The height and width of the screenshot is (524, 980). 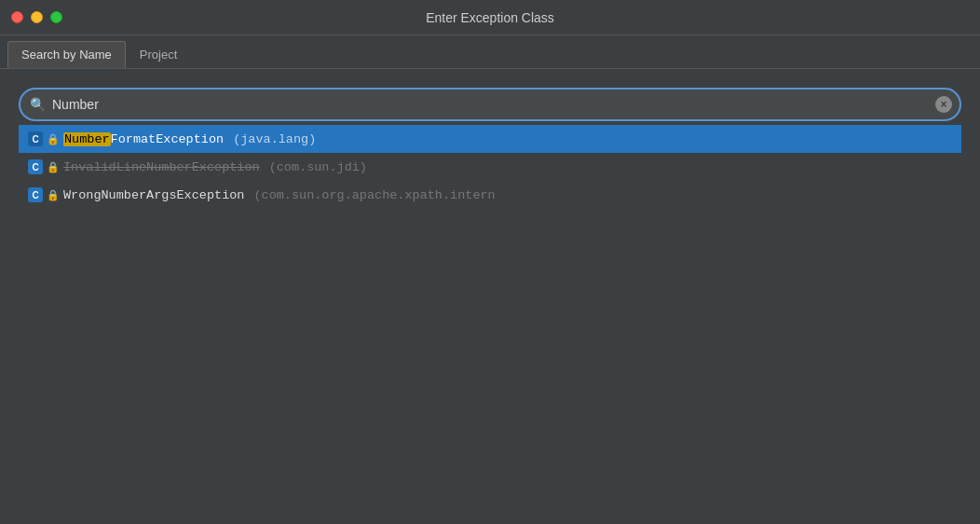 What do you see at coordinates (490, 18) in the screenshot?
I see `window-title: Enter Exception Class` at bounding box center [490, 18].